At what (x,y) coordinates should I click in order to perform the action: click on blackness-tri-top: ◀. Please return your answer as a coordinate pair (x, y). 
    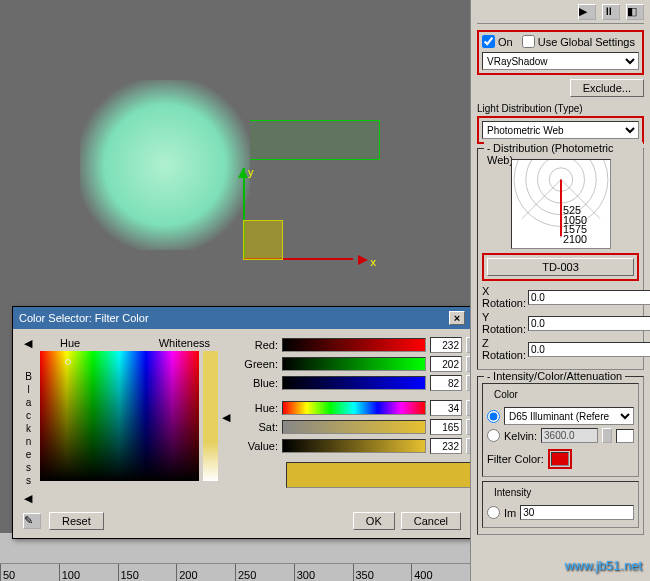
    Looking at the image, I should click on (29, 342).